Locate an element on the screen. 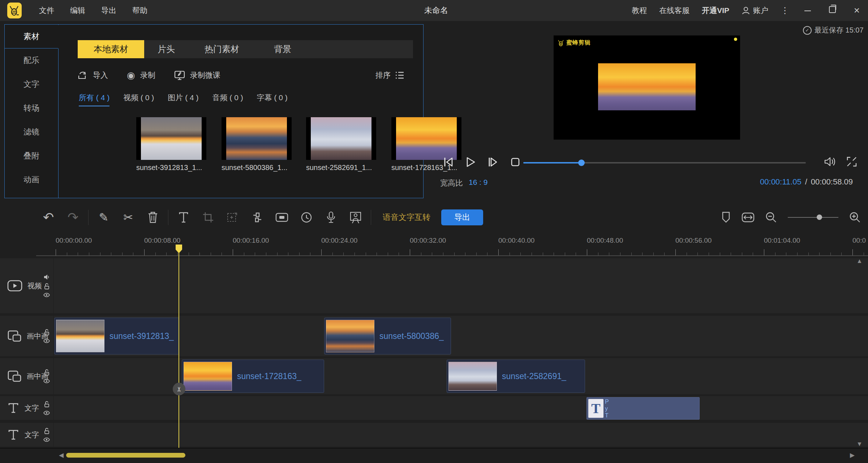 The height and width of the screenshot is (463, 868). track-text-2: 文字 is located at coordinates (434, 435).